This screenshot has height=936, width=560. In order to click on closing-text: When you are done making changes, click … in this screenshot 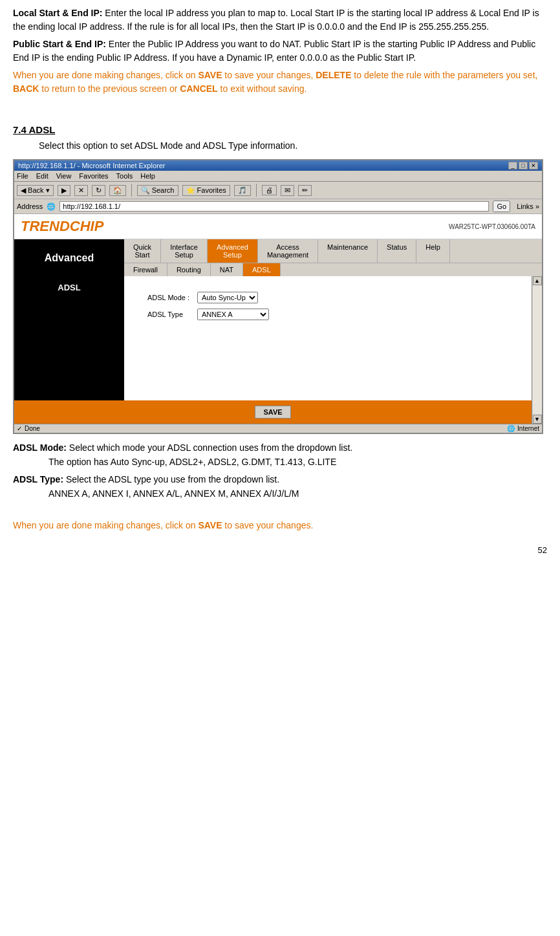, I will do `click(280, 525)`.